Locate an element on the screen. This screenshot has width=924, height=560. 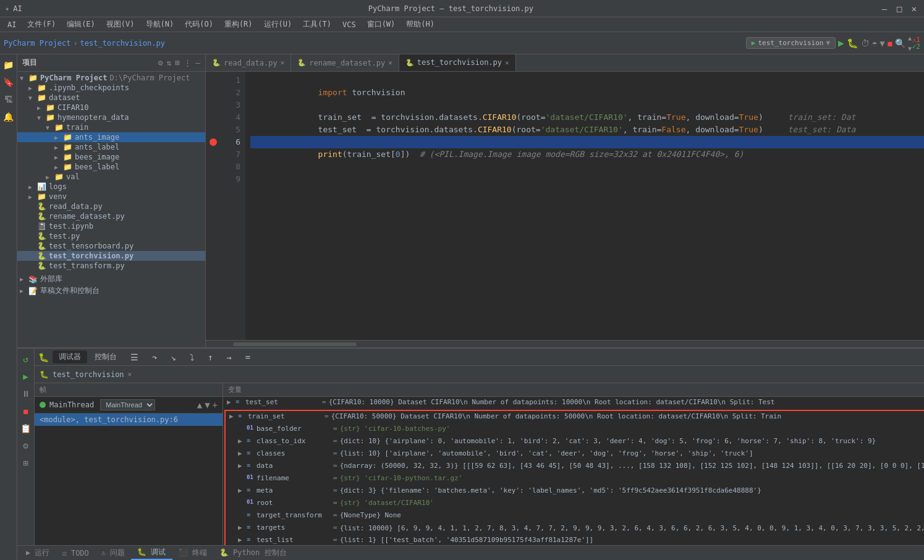
tree-item-cifar10: ▶ 📁 CIFAR10 is located at coordinates (111, 108).